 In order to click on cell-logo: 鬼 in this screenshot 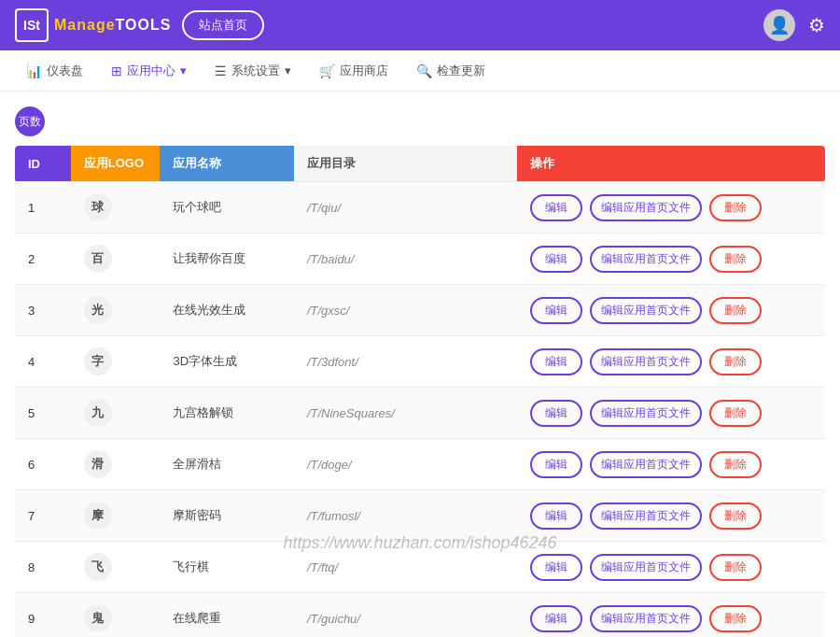, I will do `click(116, 616)`.